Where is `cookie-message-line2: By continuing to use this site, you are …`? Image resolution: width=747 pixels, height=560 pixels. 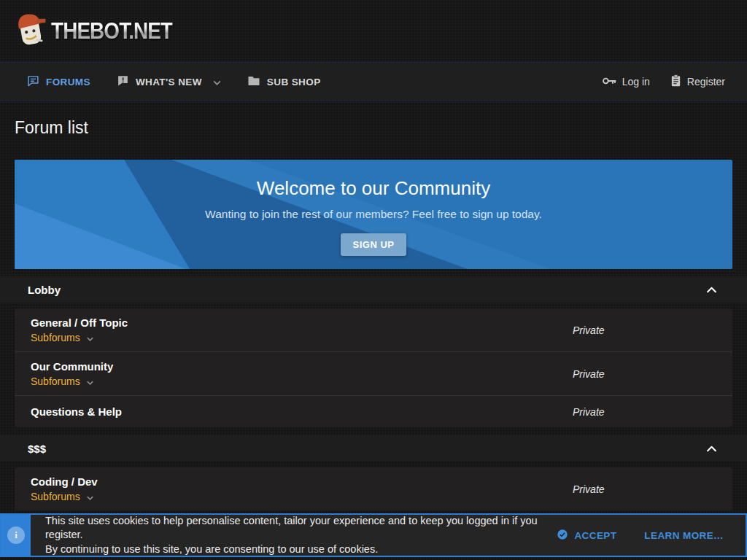 cookie-message-line2: By continuing to use this site, you are … is located at coordinates (293, 550).